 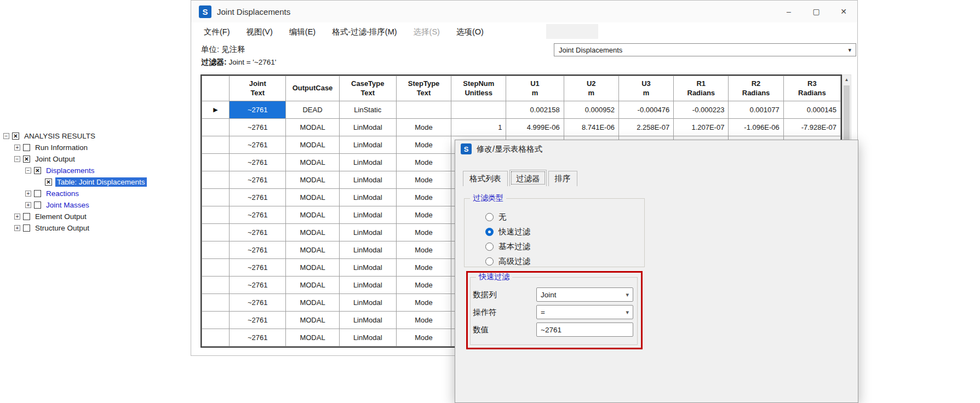 What do you see at coordinates (95, 194) in the screenshot?
I see `tree-item: +Reactions` at bounding box center [95, 194].